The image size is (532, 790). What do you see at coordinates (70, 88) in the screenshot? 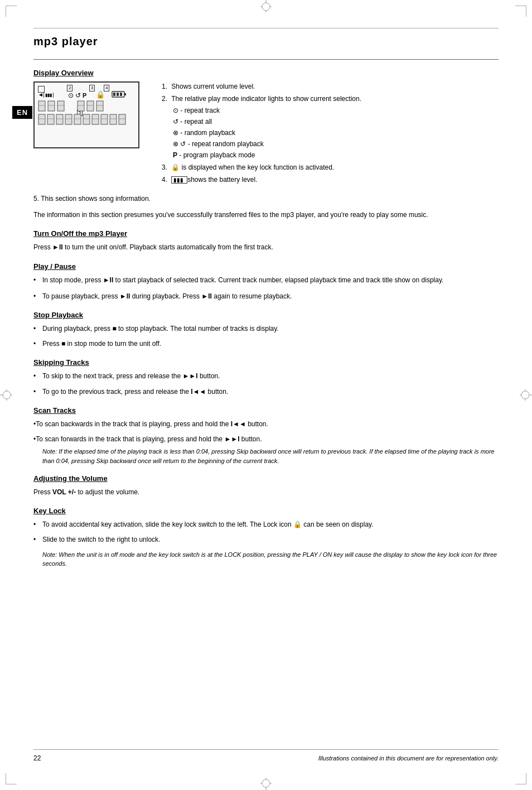
I see `callout-2: 2` at bounding box center [70, 88].